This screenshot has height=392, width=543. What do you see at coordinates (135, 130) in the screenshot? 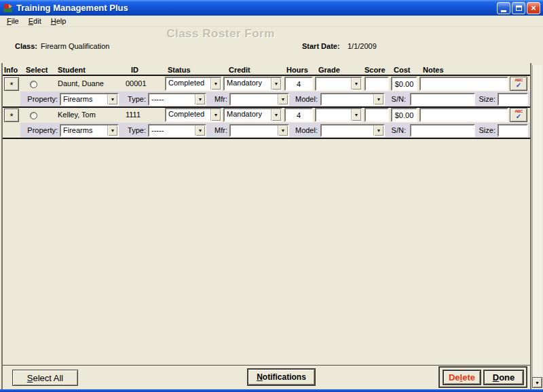
I see `type-label: Type:` at bounding box center [135, 130].